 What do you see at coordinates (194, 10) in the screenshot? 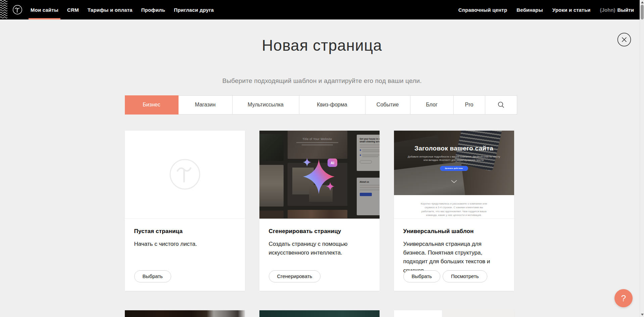
I see `nav-item-invite-friend: Пригласи друга` at bounding box center [194, 10].